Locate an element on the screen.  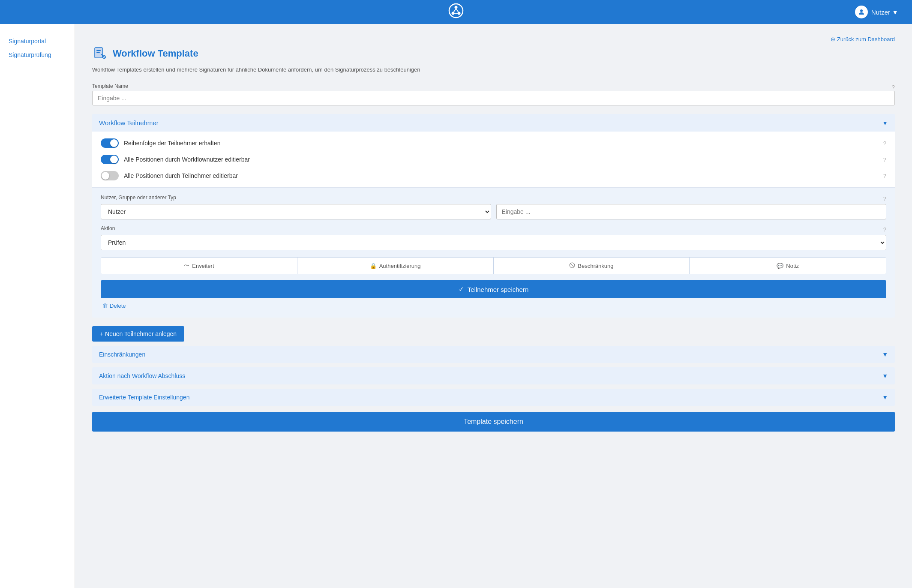
toggle-teilnehmer is located at coordinates (110, 176).